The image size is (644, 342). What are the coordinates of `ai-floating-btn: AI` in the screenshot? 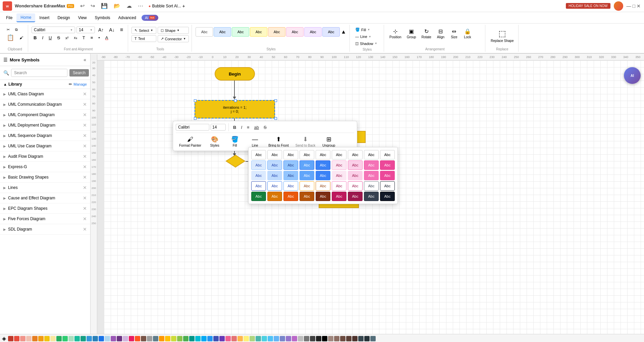 It's located at (632, 76).